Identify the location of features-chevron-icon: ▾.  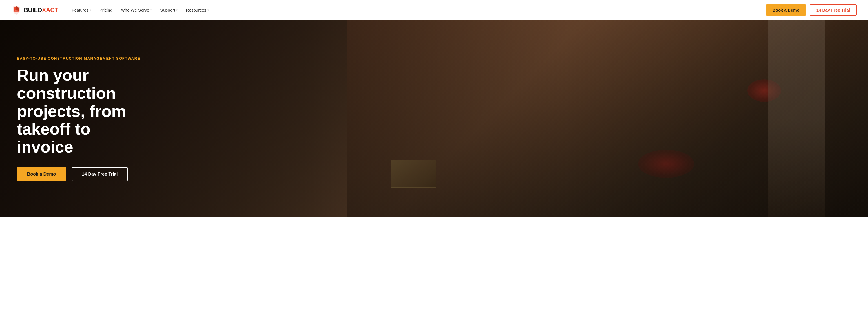
(90, 10).